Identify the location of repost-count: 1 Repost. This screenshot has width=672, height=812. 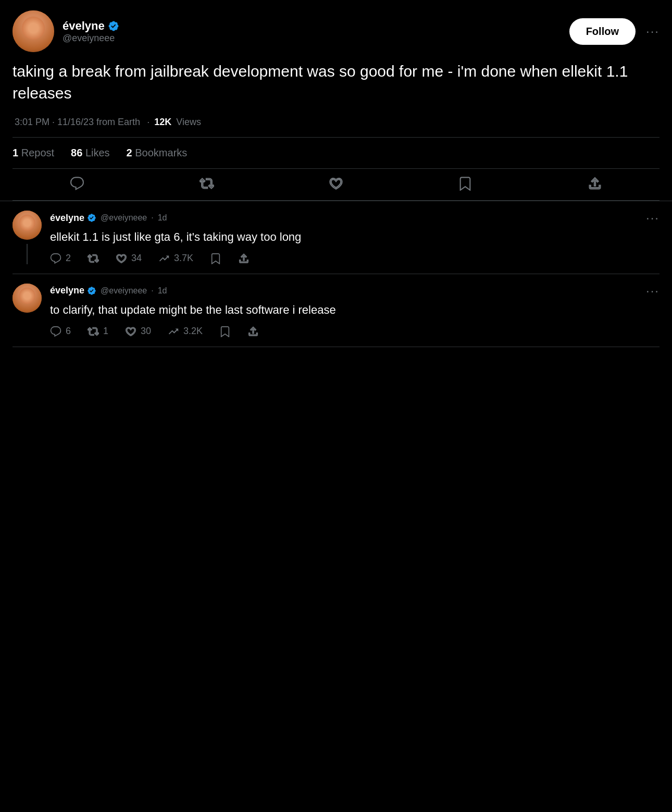
(33, 153).